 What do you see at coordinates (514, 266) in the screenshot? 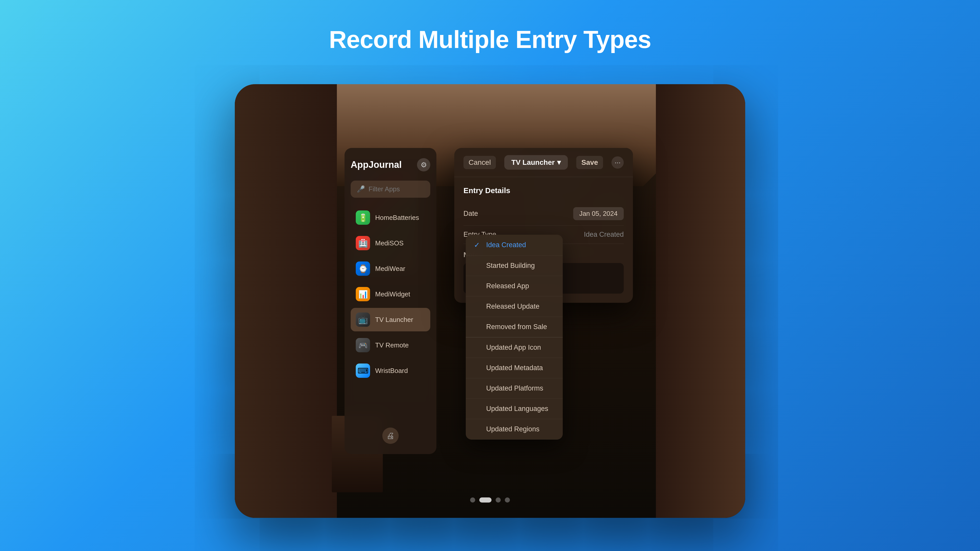
I see `dropdown-item-started-building: Started Building` at bounding box center [514, 266].